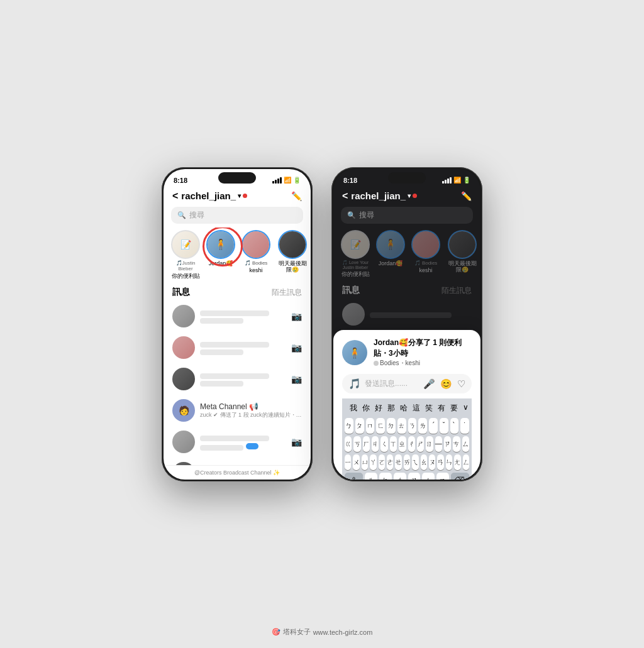 The width and height of the screenshot is (644, 648). I want to click on camera-icon-5: 📷, so click(297, 442).